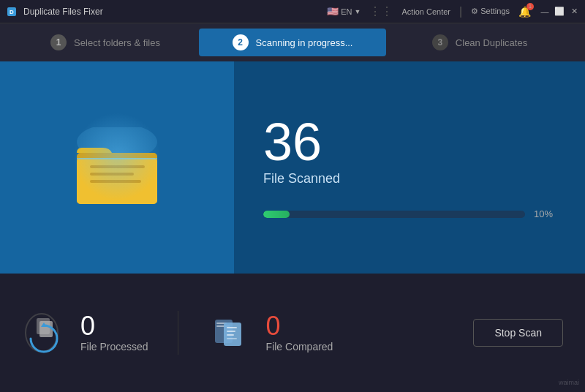 This screenshot has height=392, width=585. Describe the element at coordinates (117, 167) in the screenshot. I see `folder-icon-wrap` at that location.